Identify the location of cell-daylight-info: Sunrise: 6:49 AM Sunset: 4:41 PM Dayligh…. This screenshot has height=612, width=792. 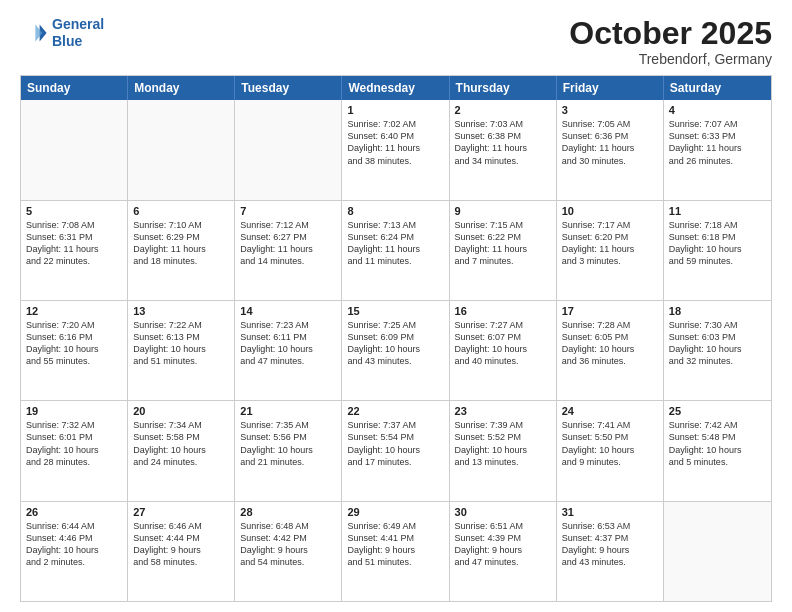
(395, 544).